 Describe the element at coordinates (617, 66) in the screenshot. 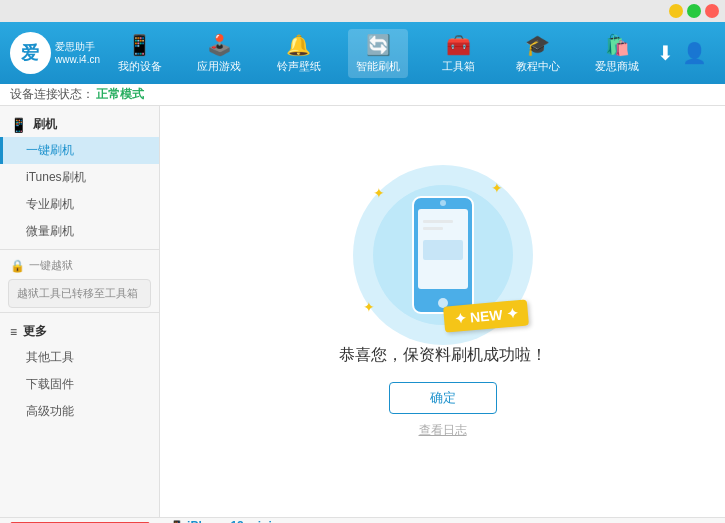

I see `shop-label: 爱思商城` at that location.